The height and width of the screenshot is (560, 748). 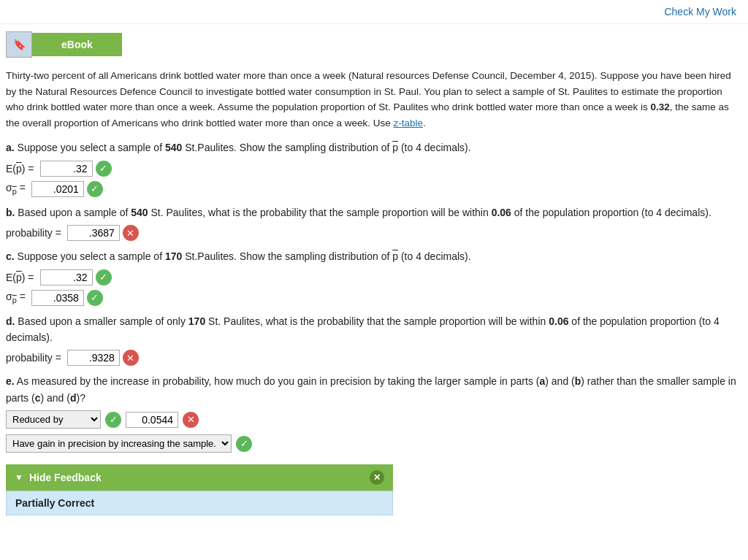 I want to click on part-e-dropdown2: Have gain in precision by increasing the…, so click(x=118, y=444).